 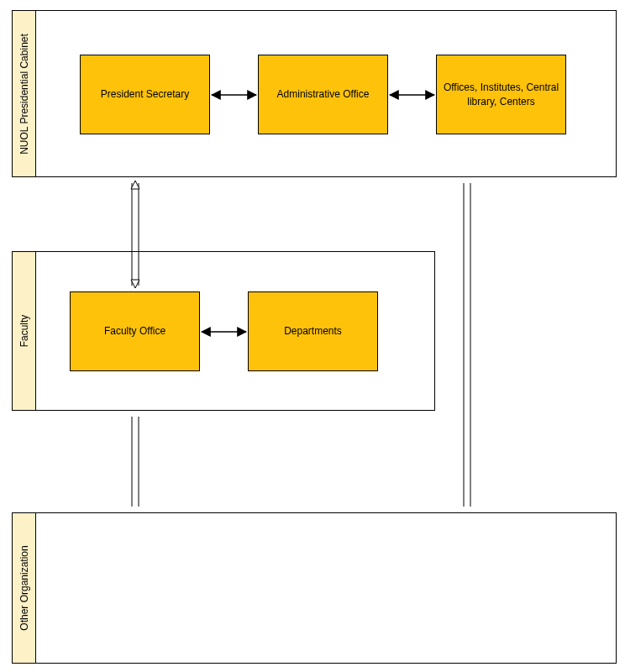 What do you see at coordinates (312, 331) in the screenshot?
I see `box-departments: Departments` at bounding box center [312, 331].